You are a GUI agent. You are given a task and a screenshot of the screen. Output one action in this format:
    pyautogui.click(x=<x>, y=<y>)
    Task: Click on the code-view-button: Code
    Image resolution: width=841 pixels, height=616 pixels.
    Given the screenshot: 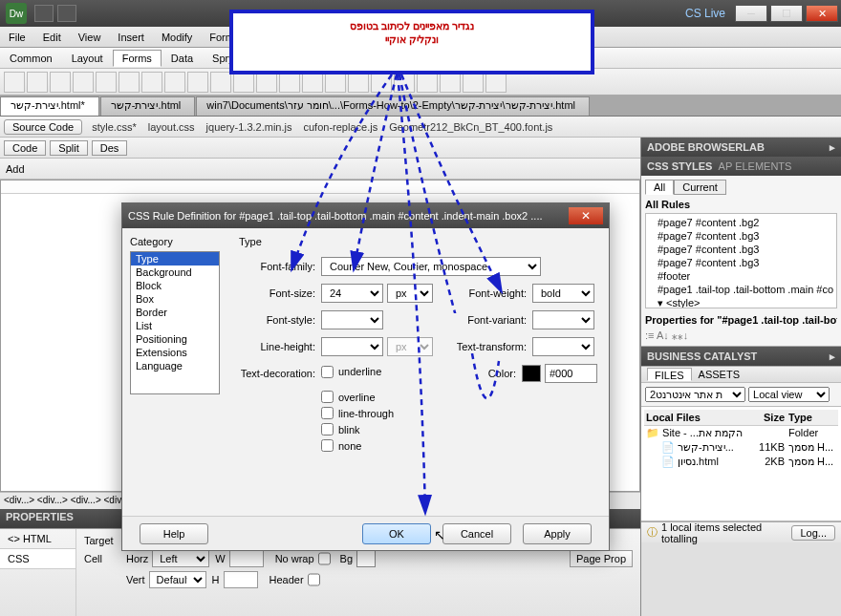 What is the action you would take?
    pyautogui.click(x=25, y=148)
    